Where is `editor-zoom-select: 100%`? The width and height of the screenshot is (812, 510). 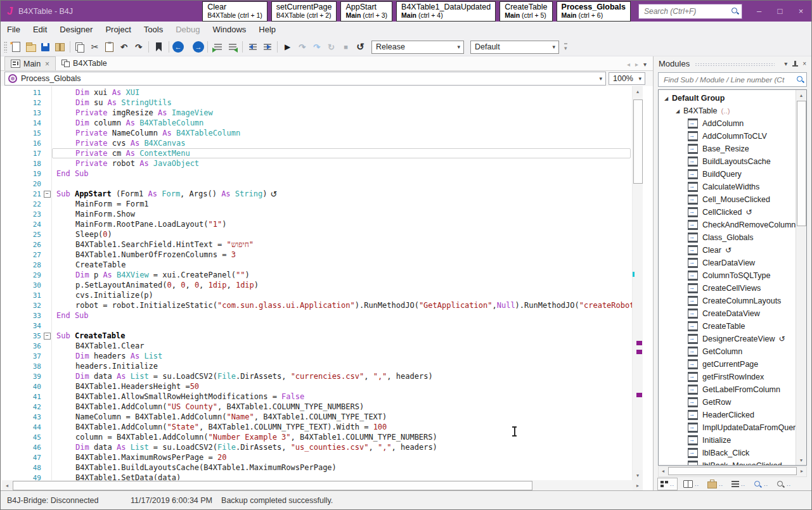
editor-zoom-select: 100% is located at coordinates (627, 79).